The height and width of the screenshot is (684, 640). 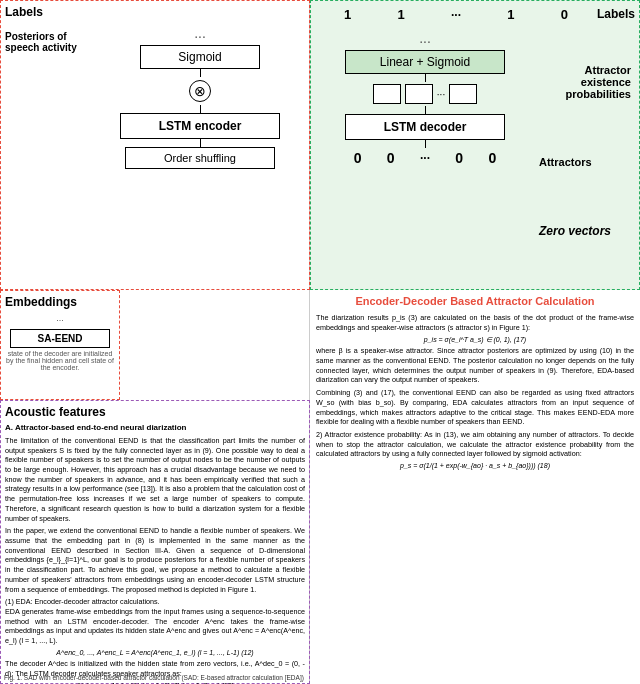 I want to click on embeddings-title: Embeddings, so click(x=60, y=302).